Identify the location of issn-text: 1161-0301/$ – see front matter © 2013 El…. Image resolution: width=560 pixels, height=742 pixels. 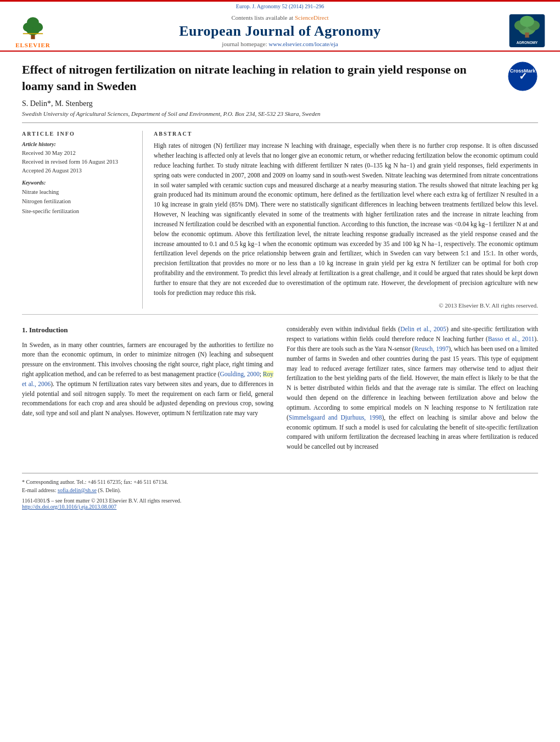
(102, 501).